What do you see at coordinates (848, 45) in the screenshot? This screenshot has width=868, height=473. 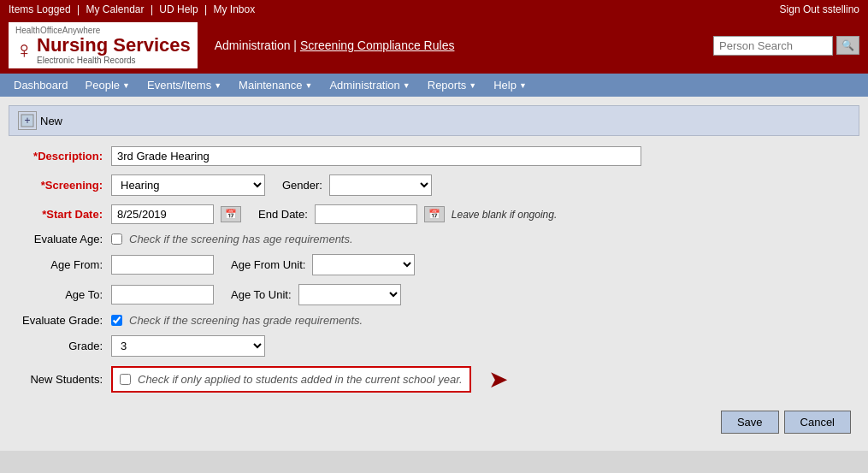 I see `person-search-button: 🔍` at bounding box center [848, 45].